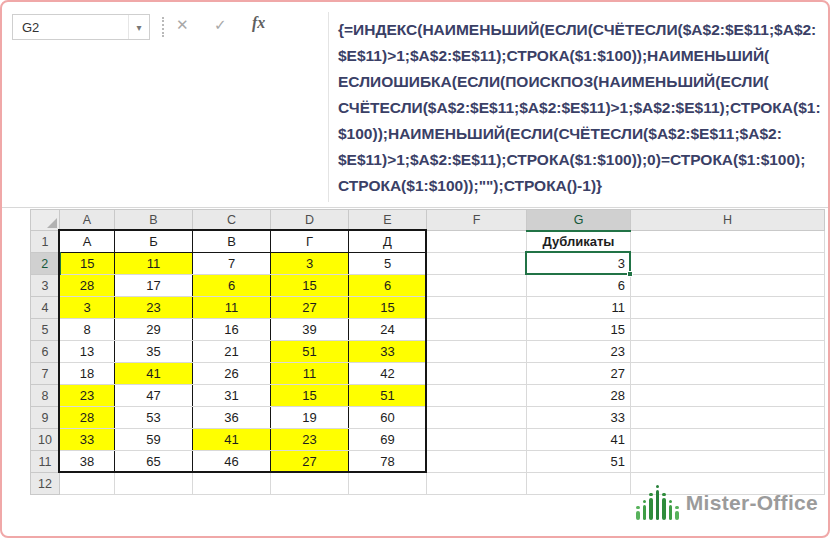  I want to click on column-header-H: H, so click(728, 220).